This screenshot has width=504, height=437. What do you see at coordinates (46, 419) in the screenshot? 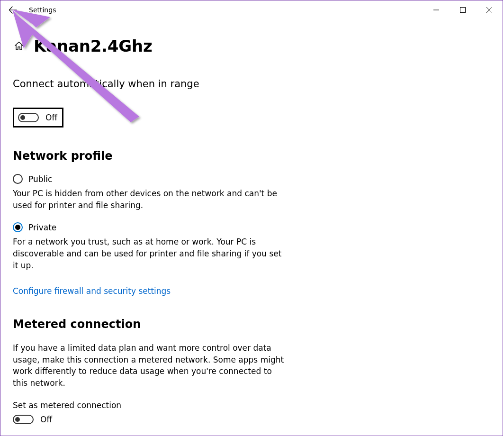
I see `metered-state: Off` at bounding box center [46, 419].